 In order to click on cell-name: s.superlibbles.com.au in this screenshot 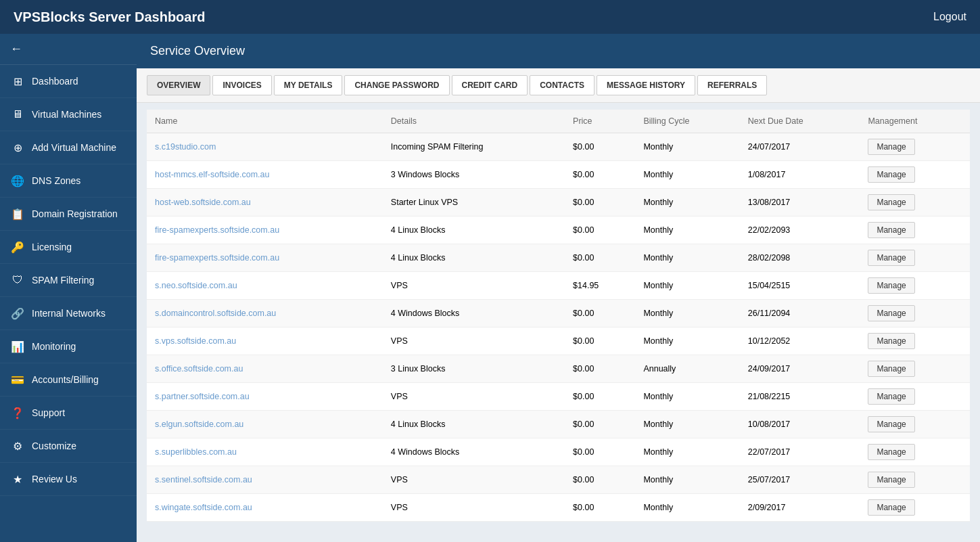, I will do `click(265, 452)`.